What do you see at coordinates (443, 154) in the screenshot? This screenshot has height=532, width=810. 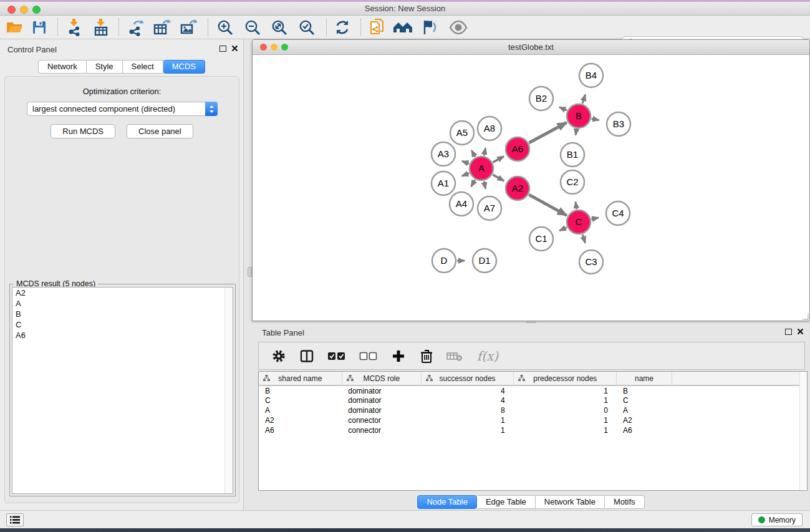 I see `graph-node-A3: A3` at bounding box center [443, 154].